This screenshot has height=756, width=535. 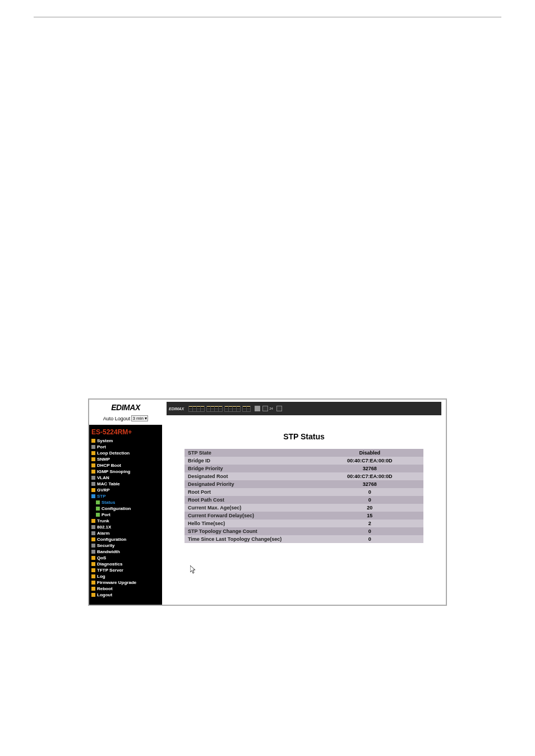 I want to click on nav-item-diagnostics: Diagnostics, so click(x=126, y=564).